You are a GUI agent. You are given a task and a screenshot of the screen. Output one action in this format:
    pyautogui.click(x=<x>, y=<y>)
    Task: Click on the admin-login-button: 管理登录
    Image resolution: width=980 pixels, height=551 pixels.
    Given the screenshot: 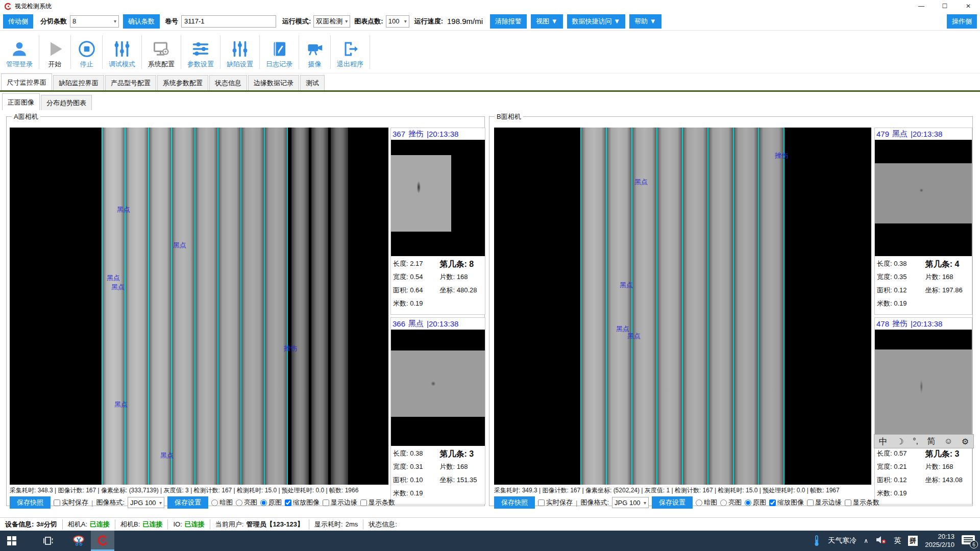 What is the action you would take?
    pyautogui.click(x=19, y=52)
    